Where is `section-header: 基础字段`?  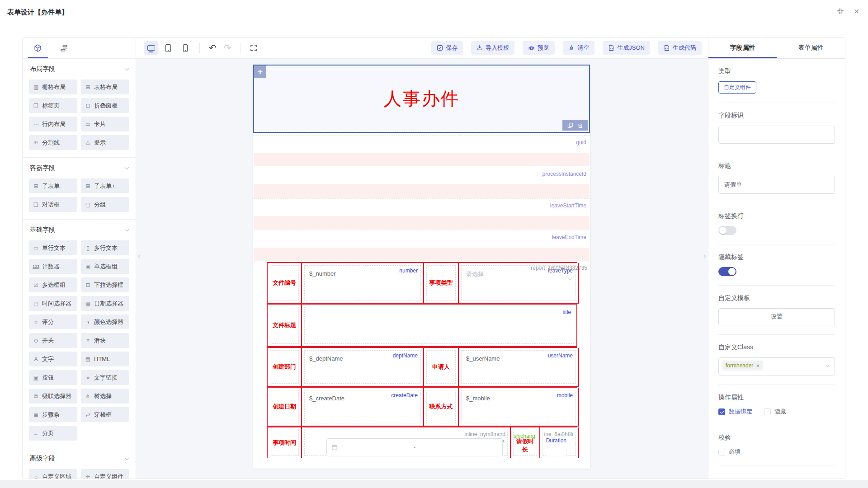
section-header: 基础字段 is located at coordinates (79, 230).